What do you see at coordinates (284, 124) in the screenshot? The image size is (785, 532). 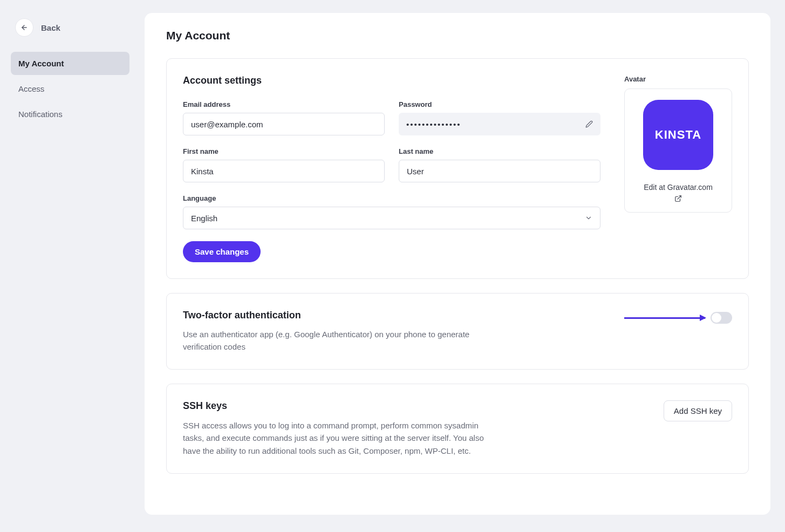 I see `email-field` at bounding box center [284, 124].